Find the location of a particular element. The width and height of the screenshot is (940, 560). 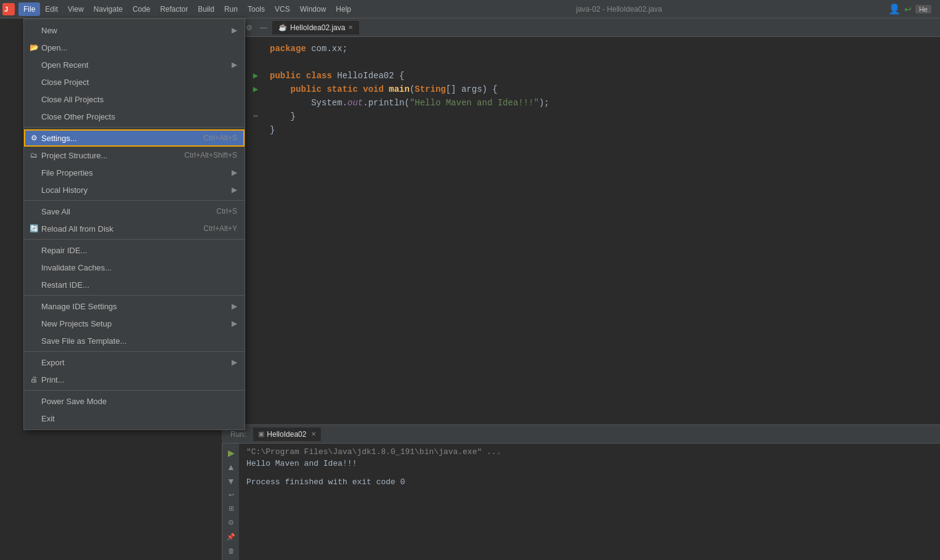

menu-edit: Edit is located at coordinates (52, 9).